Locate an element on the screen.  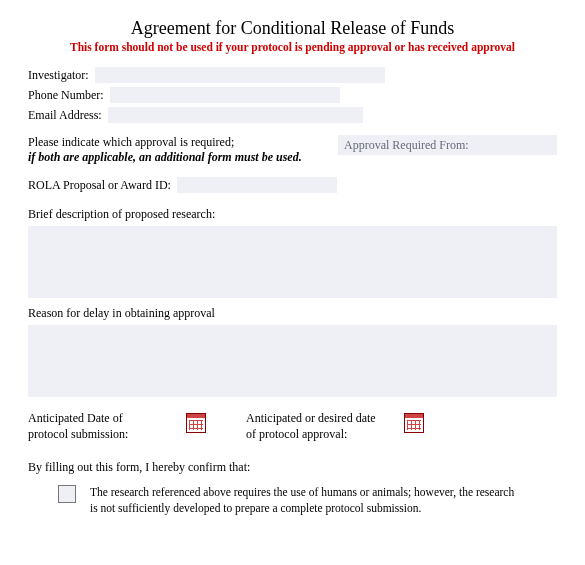
brief-label: Brief description of proposed research: is located at coordinates (292, 214).